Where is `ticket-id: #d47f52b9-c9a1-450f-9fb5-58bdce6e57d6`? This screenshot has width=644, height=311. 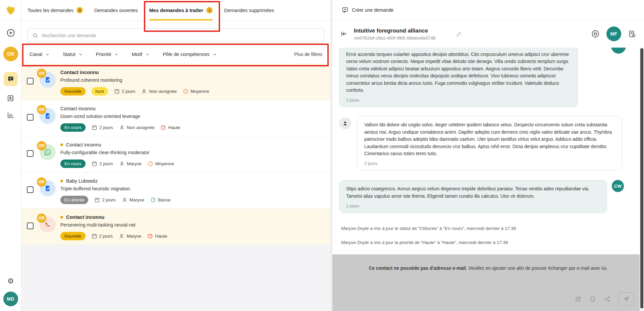 ticket-id: #d47f52b9-c9a1-450f-9fb5-58bdce6e57d6 is located at coordinates (395, 38).